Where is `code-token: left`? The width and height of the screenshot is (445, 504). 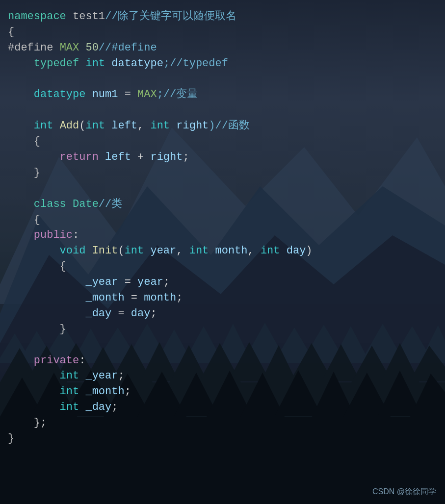 code-token: left is located at coordinates (125, 126).